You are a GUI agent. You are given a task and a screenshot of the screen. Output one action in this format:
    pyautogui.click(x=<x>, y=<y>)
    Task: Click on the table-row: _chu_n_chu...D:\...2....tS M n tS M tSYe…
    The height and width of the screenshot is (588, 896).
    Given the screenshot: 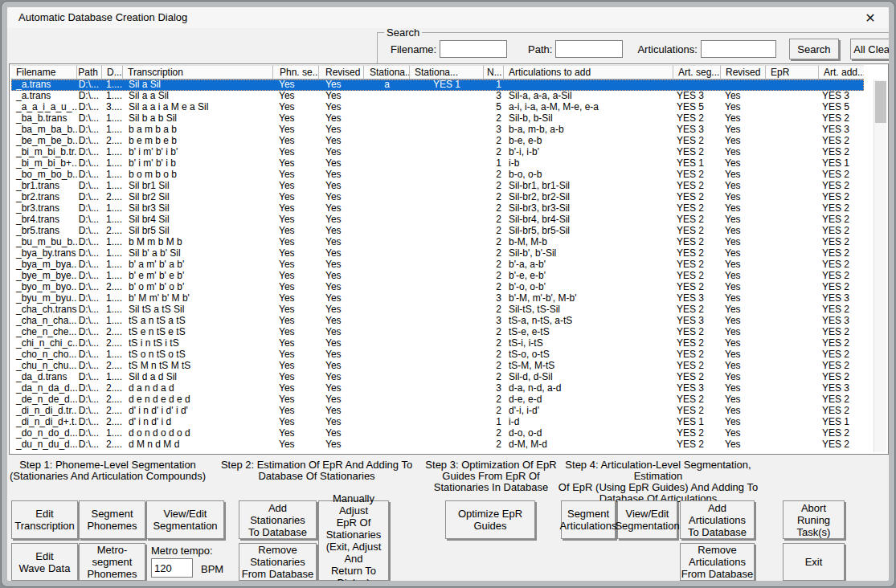 What is the action you would take?
    pyautogui.click(x=437, y=366)
    